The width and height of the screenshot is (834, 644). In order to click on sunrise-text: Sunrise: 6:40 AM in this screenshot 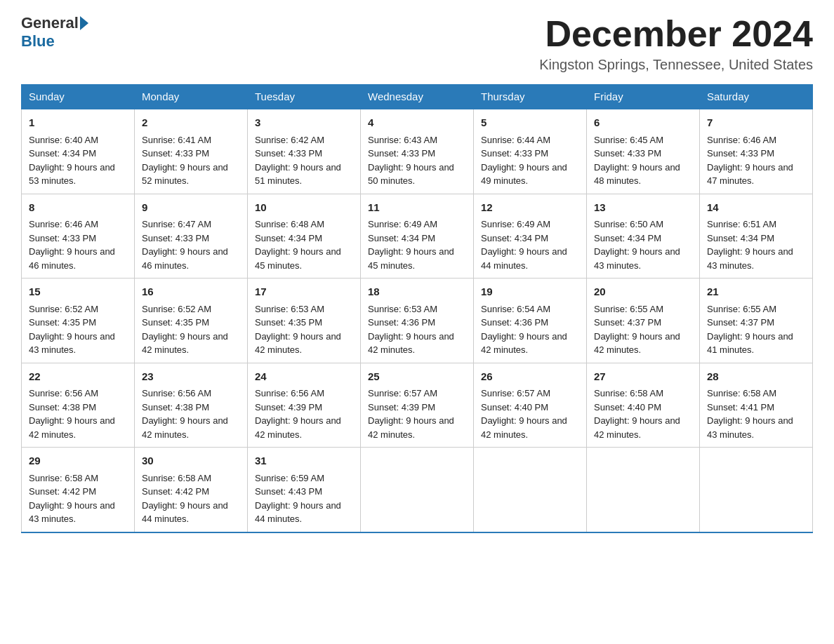, I will do `click(78, 140)`.